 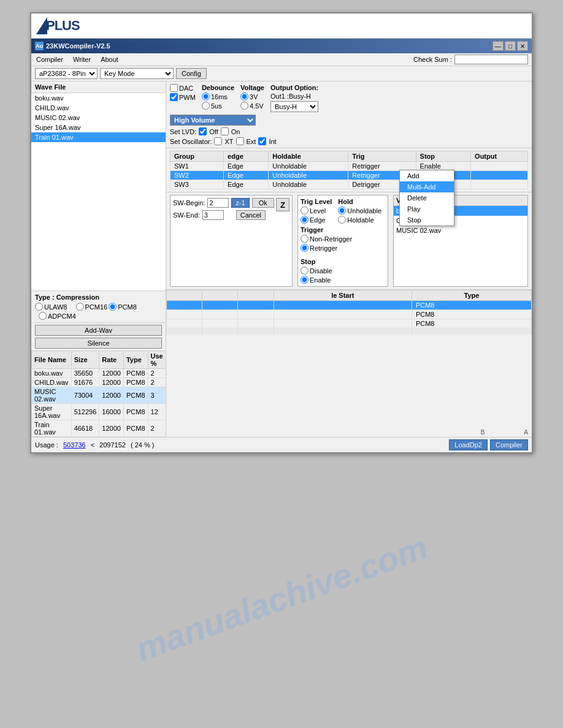 I want to click on hold-unholdable-input, so click(x=342, y=211).